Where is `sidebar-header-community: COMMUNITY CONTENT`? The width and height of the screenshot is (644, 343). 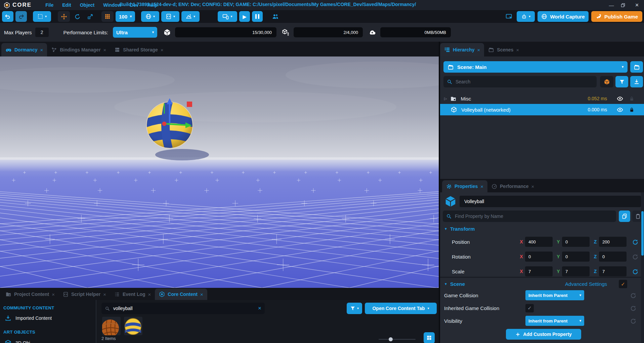
sidebar-header-community: COMMUNITY CONTENT is located at coordinates (29, 308).